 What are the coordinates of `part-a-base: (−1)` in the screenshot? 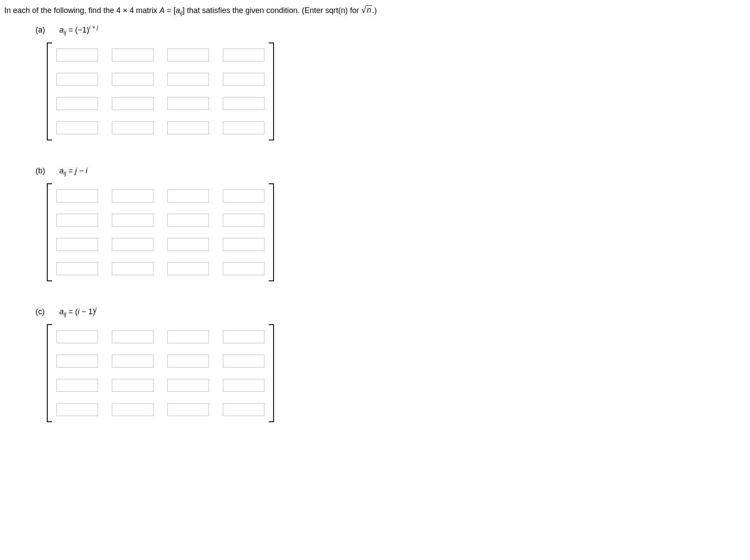 It's located at (82, 30).